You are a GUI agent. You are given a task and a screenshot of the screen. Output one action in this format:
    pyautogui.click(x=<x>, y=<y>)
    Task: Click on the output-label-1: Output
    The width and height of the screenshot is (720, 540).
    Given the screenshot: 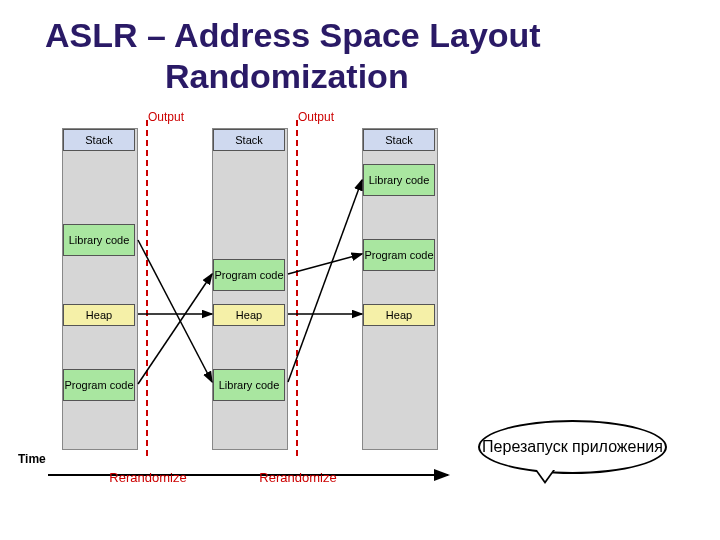 What is the action you would take?
    pyautogui.click(x=166, y=117)
    